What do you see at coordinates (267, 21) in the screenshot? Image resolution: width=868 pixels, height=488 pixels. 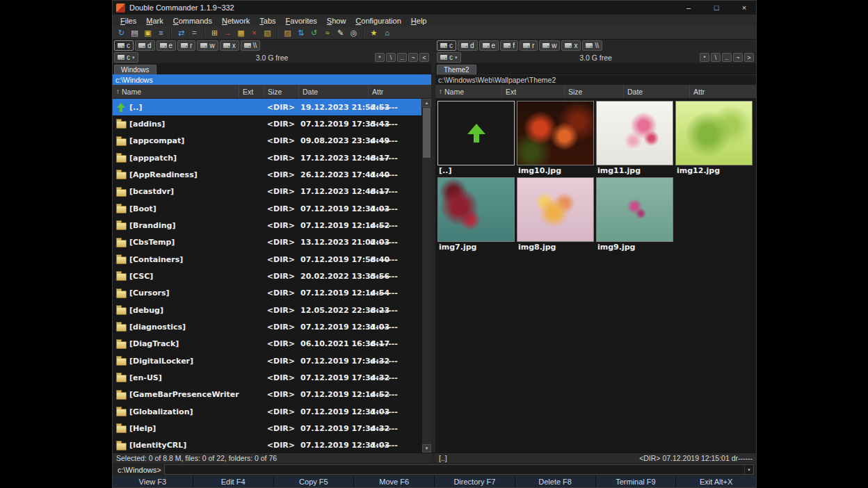 I see `menu-item-tabs: Tabs` at bounding box center [267, 21].